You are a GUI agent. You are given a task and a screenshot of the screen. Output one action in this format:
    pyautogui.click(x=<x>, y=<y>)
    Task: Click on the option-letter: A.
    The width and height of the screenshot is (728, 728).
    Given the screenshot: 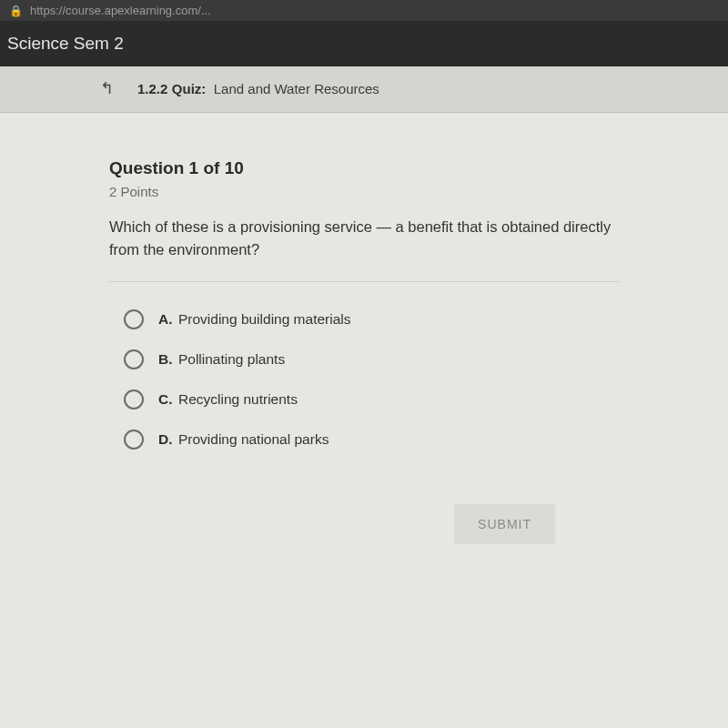 What is the action you would take?
    pyautogui.click(x=166, y=318)
    